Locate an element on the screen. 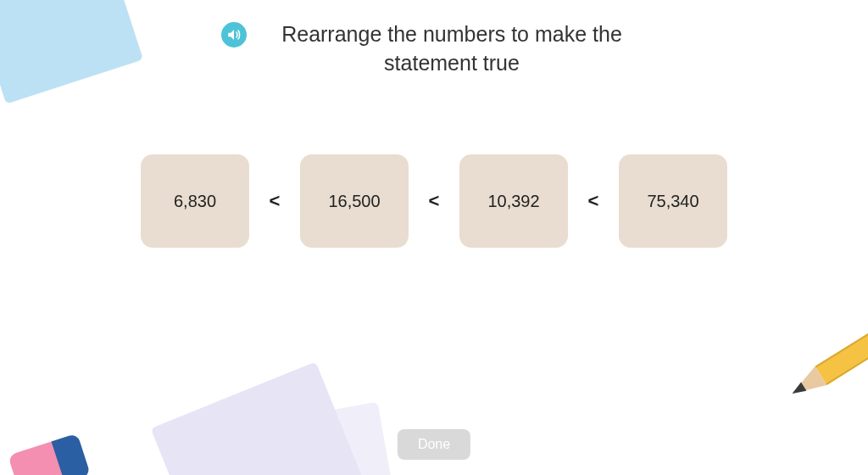 The height and width of the screenshot is (475, 868). instruction-title: Rearrange the numbers to make the statem… is located at coordinates (452, 49).